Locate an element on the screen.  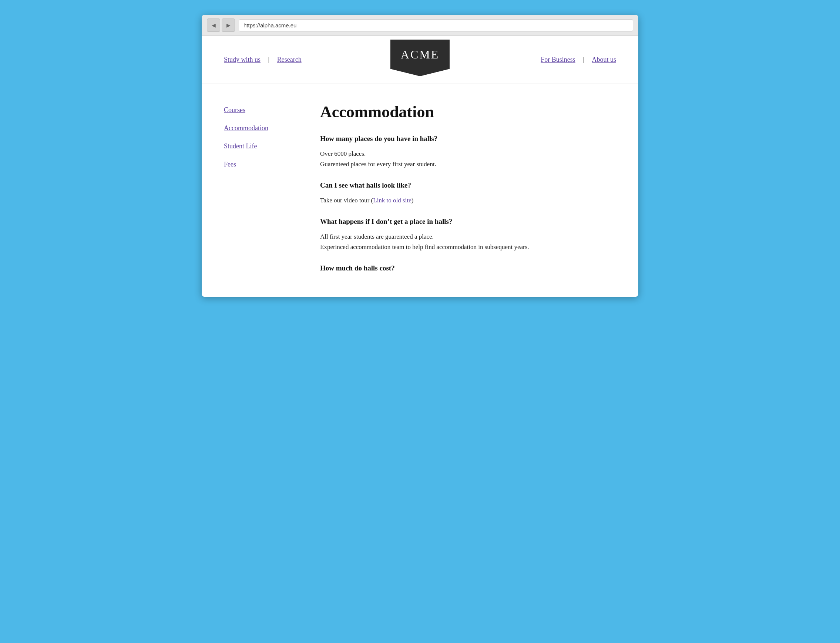
nav-study-with-us: Study with us is located at coordinates (242, 60).